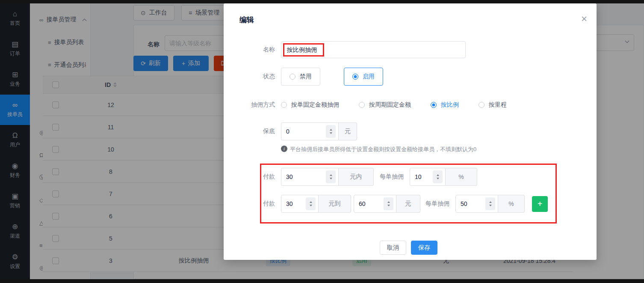 The height and width of the screenshot is (283, 644). What do you see at coordinates (418, 177) in the screenshot?
I see `tier1-rate-value: 10` at bounding box center [418, 177].